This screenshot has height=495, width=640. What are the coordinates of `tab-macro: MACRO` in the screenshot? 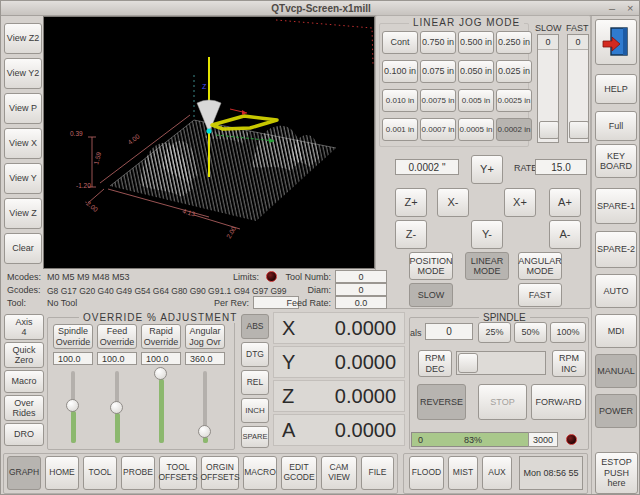 It's located at (260, 473).